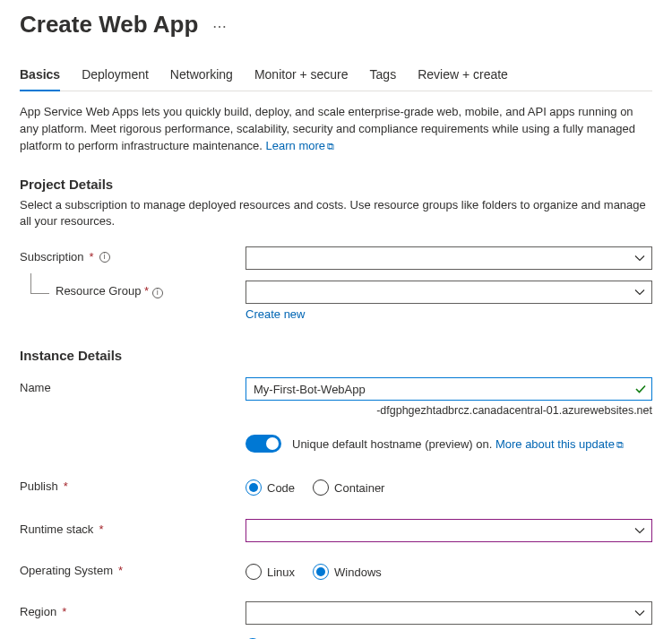 This screenshot has height=639, width=672. What do you see at coordinates (56, 529) in the screenshot?
I see `runtime-stack-label: Runtime stack` at bounding box center [56, 529].